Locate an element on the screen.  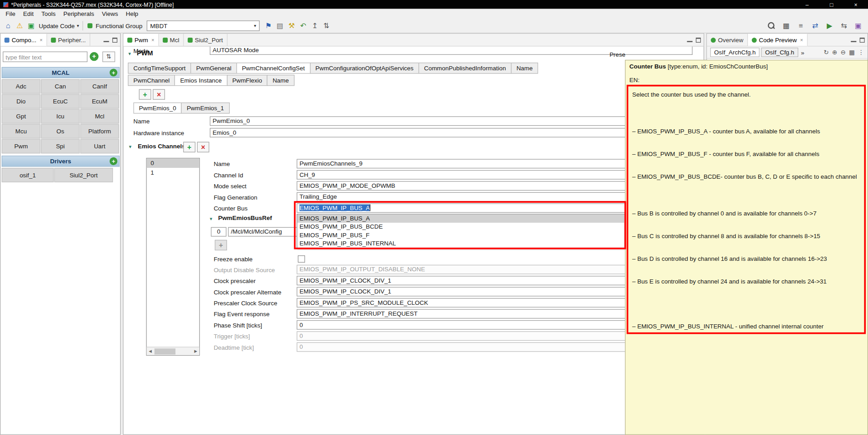
palette-icon: ▣ is located at coordinates (858, 26).